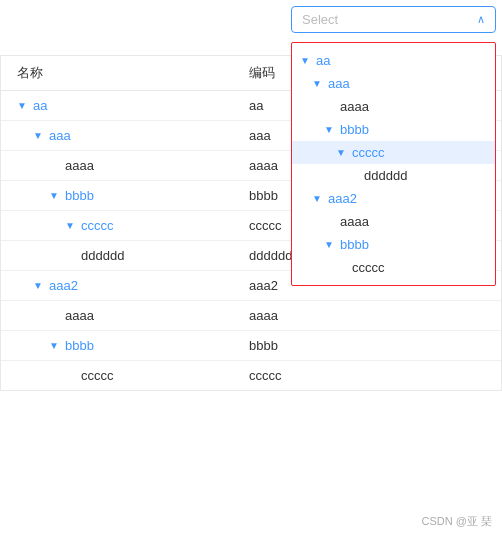 This screenshot has width=502, height=535. Describe the element at coordinates (64, 286) in the screenshot. I see `row-name-label: aaa2` at that location.